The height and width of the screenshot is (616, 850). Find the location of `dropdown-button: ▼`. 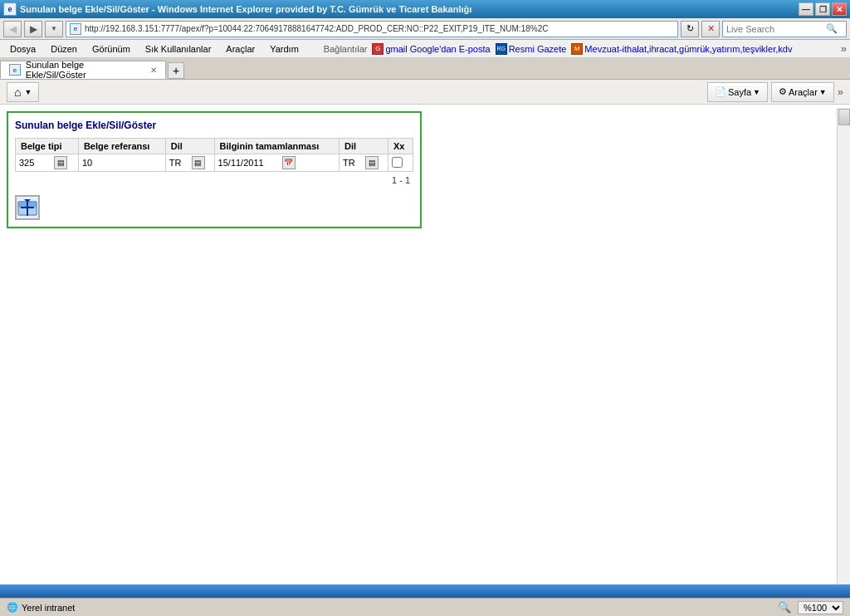

dropdown-button: ▼ is located at coordinates (54, 29).